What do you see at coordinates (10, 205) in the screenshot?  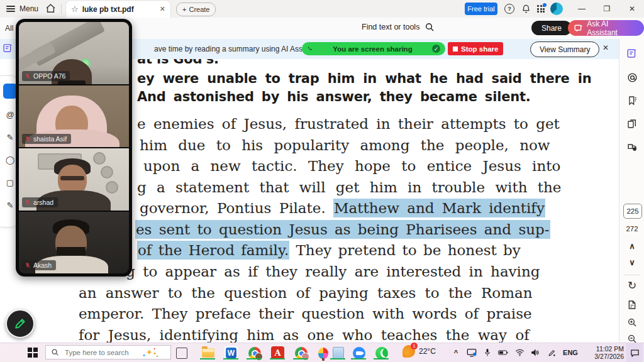 I see `draw-tool-icon: ✎` at bounding box center [10, 205].